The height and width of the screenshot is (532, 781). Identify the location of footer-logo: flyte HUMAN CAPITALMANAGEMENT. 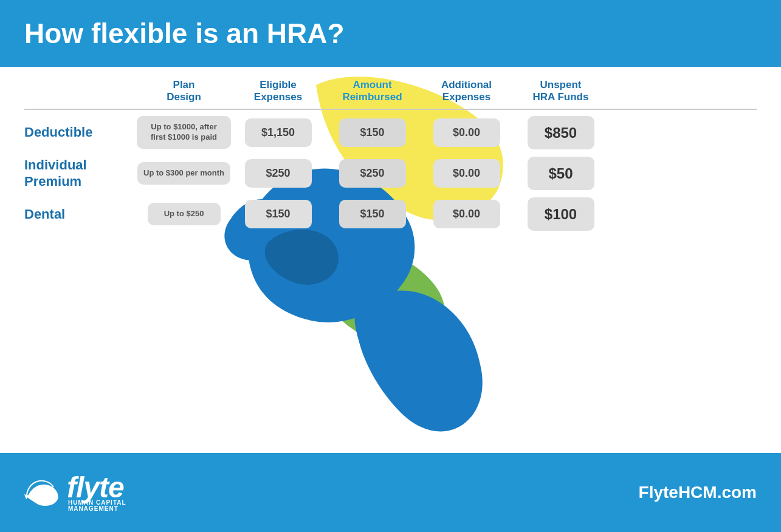
(75, 493).